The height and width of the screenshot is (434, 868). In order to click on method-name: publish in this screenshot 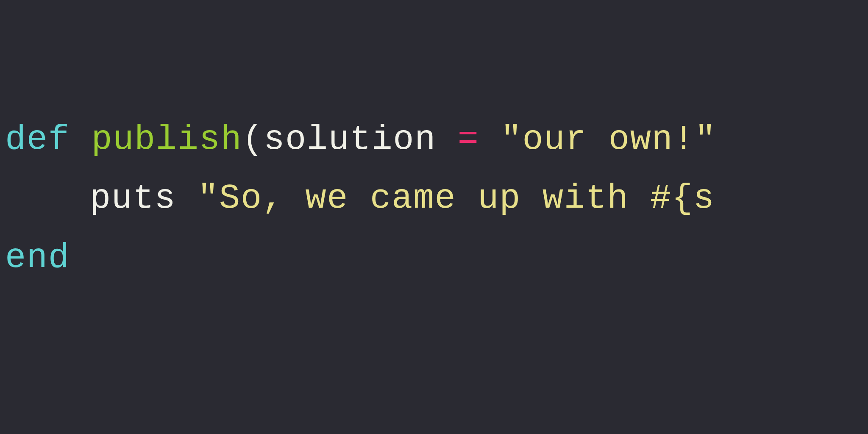, I will do `click(167, 140)`.